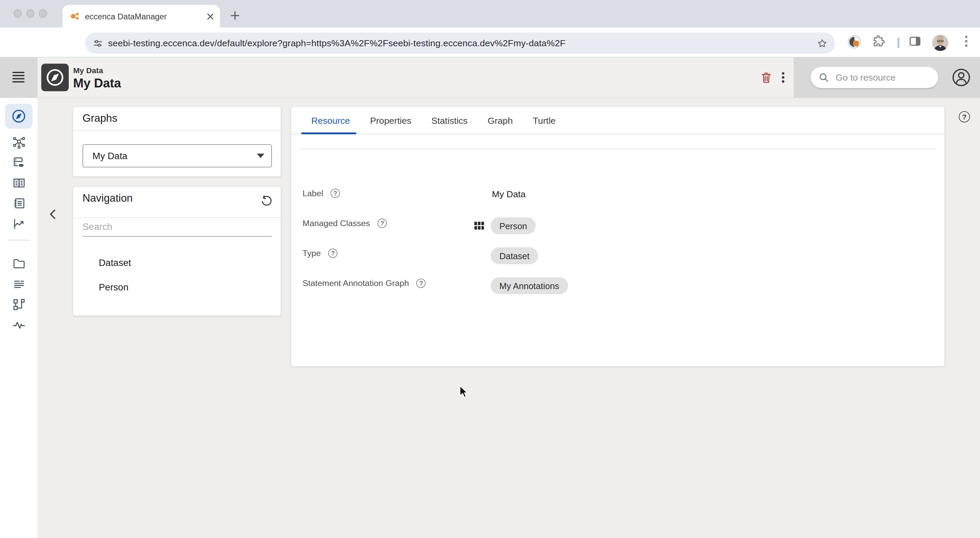  What do you see at coordinates (19, 325) in the screenshot?
I see `sidebar-item-pulse` at bounding box center [19, 325].